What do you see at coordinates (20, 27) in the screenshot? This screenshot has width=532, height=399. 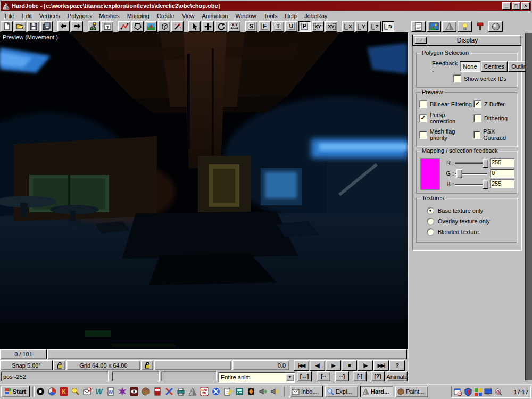 I see `open-file-button` at bounding box center [20, 27].